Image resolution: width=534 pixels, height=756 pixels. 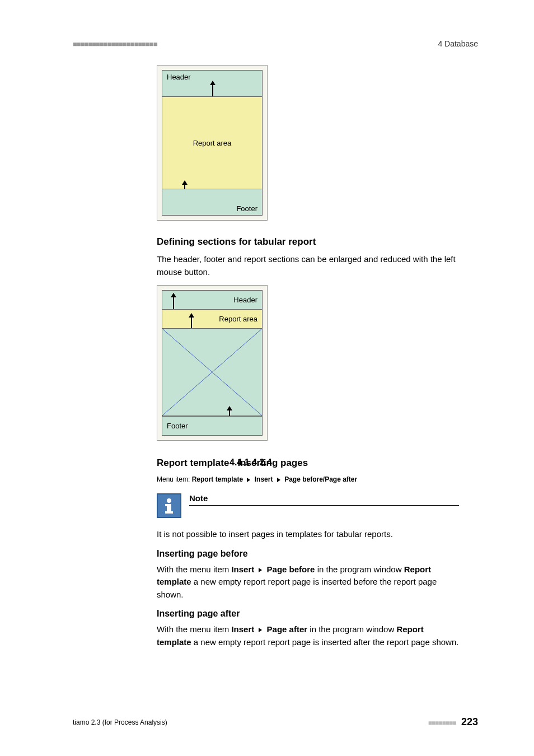 I want to click on d2-header-label: Header, so click(x=245, y=300).